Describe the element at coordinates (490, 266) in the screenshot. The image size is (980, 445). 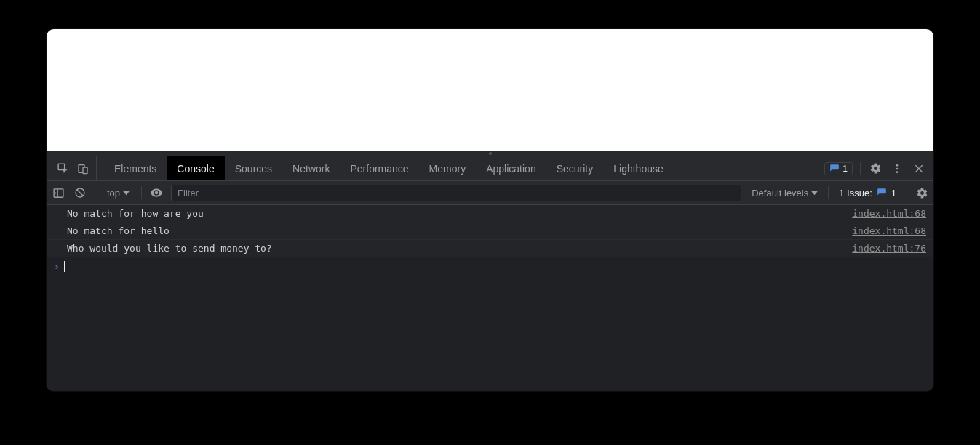
I see `console-prompt: ›` at that location.